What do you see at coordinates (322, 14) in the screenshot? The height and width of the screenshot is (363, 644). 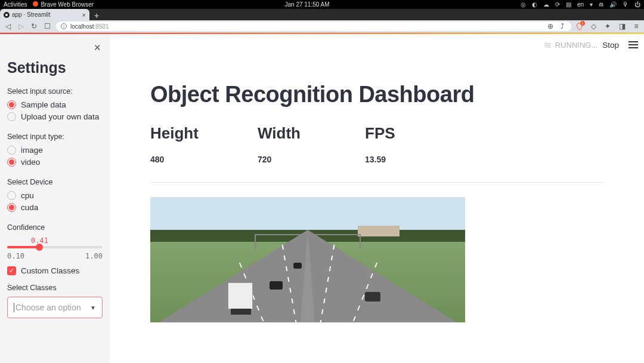 I see `browser-tab-strip: app · Streamlit × +` at bounding box center [322, 14].